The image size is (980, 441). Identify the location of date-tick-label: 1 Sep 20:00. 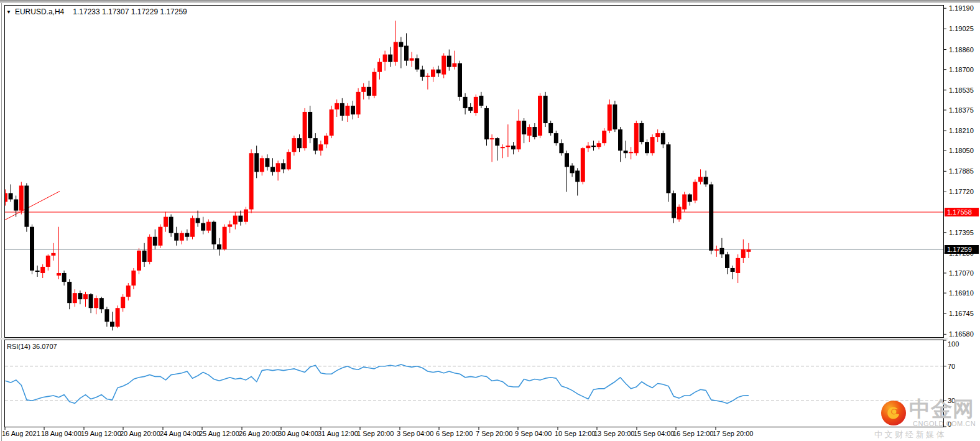
(376, 434).